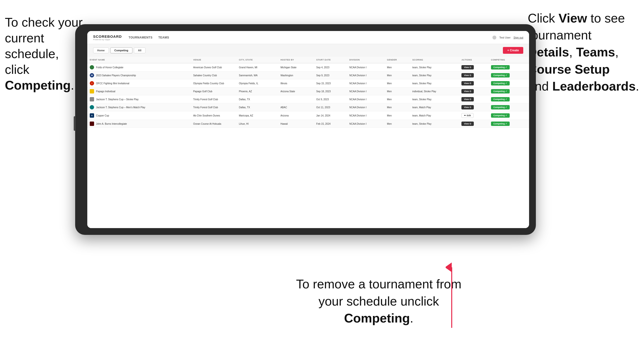  Describe the element at coordinates (310, 37) in the screenshot. I see `nav-links: TOURNAMENTS TEAMS` at that location.